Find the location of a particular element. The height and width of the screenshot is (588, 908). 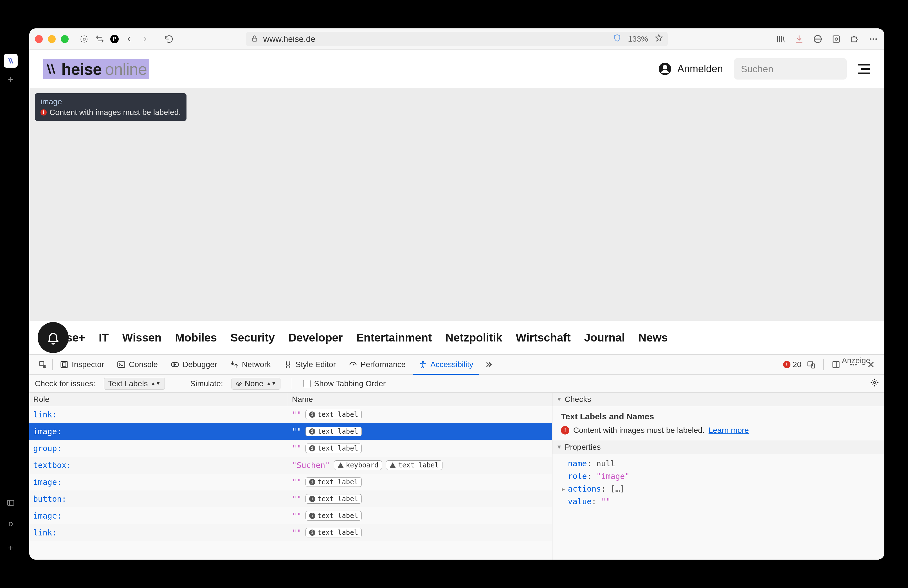

learn-more-link: Learn more is located at coordinates (729, 430).